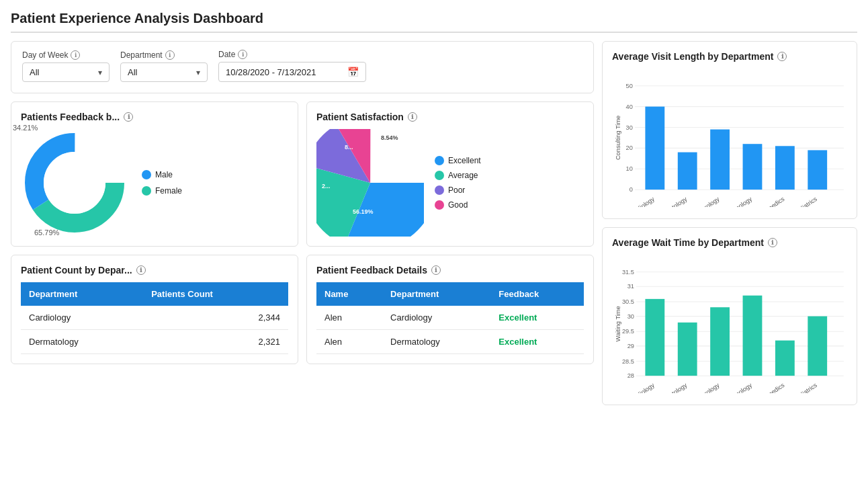 The width and height of the screenshot is (868, 504). I want to click on filter-date: Date ℹ 10/28/2020 - 7/13/2021 📅, so click(292, 66).